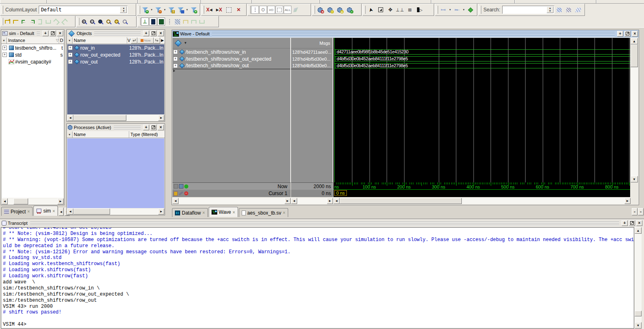 The image size is (644, 329). Describe the element at coordinates (178, 22) in the screenshot. I see `pattern-box-button` at that location.